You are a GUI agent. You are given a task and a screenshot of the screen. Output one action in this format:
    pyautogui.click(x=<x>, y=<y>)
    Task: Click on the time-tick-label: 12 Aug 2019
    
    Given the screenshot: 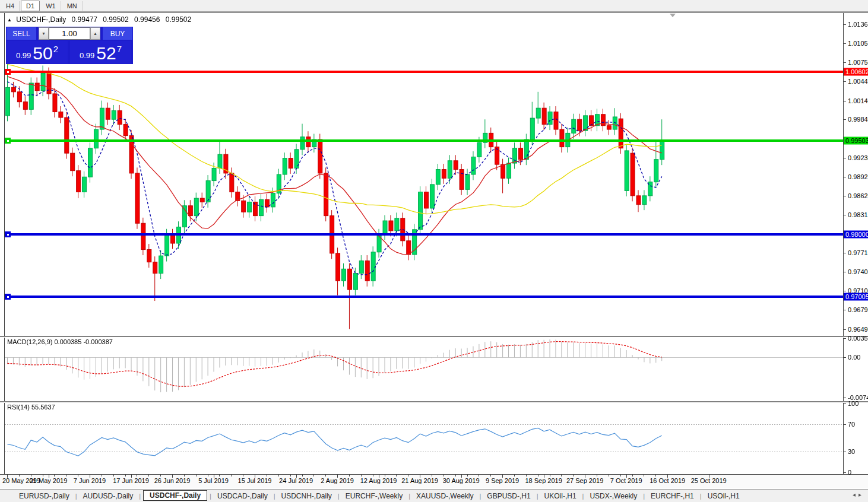 What is the action you would take?
    pyautogui.click(x=379, y=481)
    